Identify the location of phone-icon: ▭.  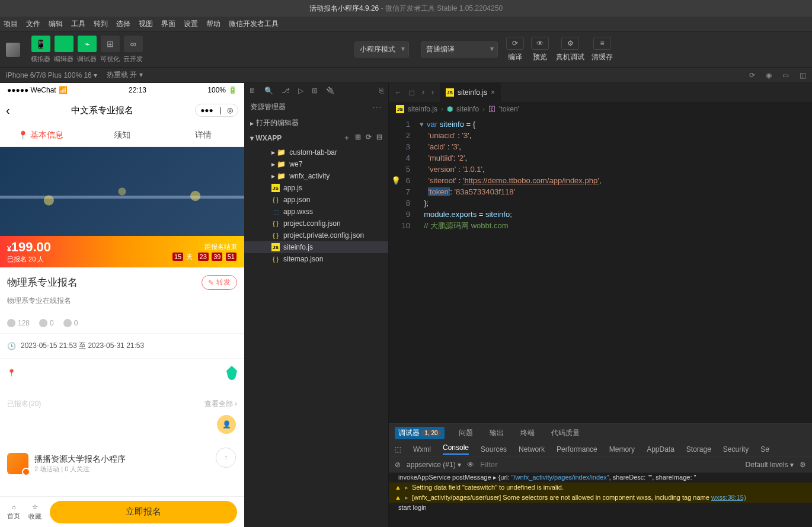
(786, 75).